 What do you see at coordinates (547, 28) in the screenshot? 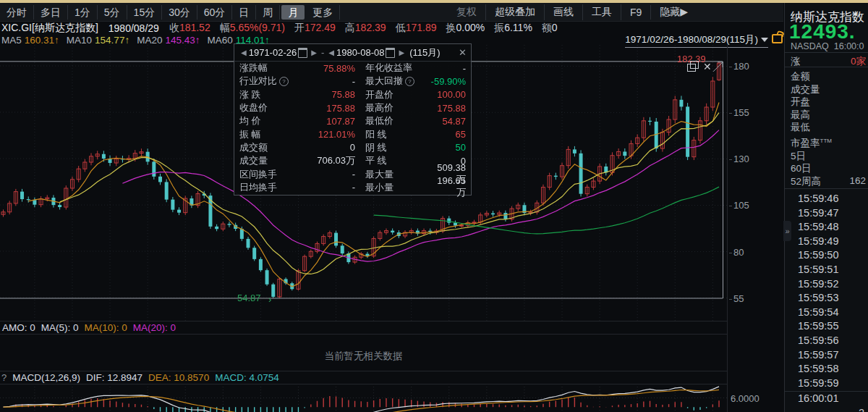
I see `quote-field-label: 额` at bounding box center [547, 28].